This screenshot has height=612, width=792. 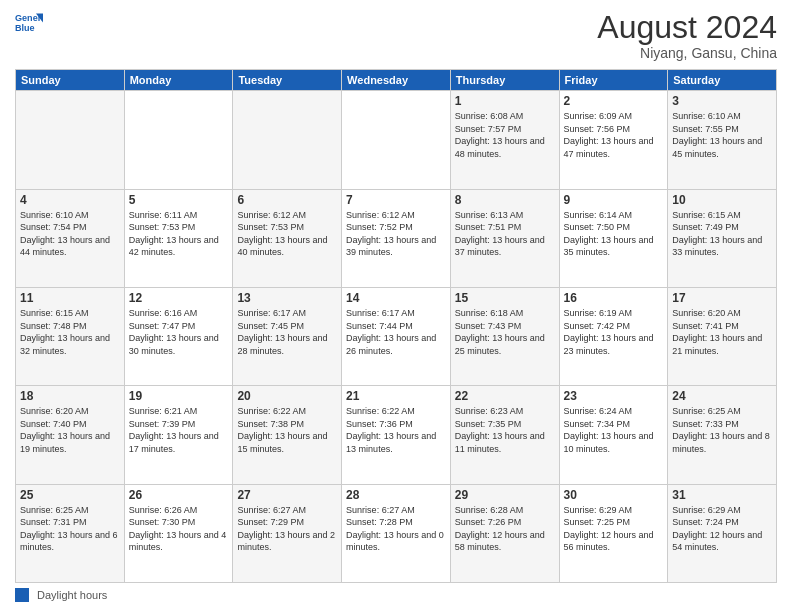 What do you see at coordinates (687, 53) in the screenshot?
I see `sub-title: Niyang, Gansu, China` at bounding box center [687, 53].